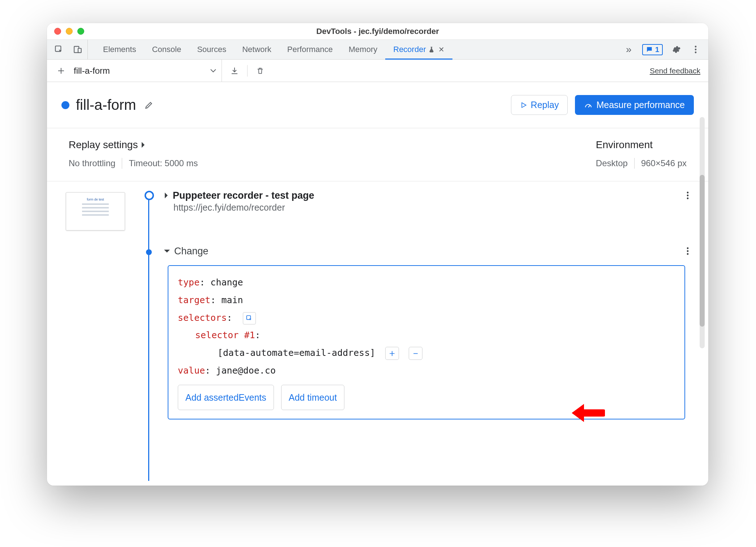  What do you see at coordinates (416, 353) in the screenshot?
I see `remove-selector-button: －` at bounding box center [416, 353].